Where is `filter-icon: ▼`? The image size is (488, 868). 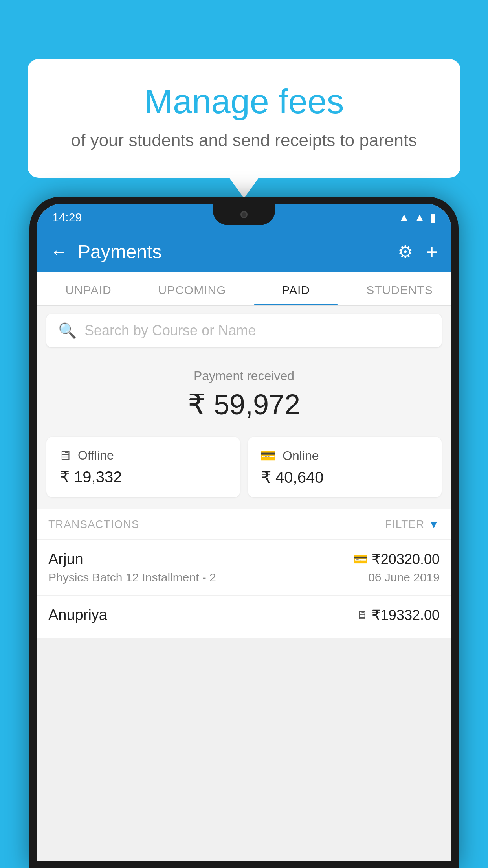
filter-icon: ▼ is located at coordinates (434, 524).